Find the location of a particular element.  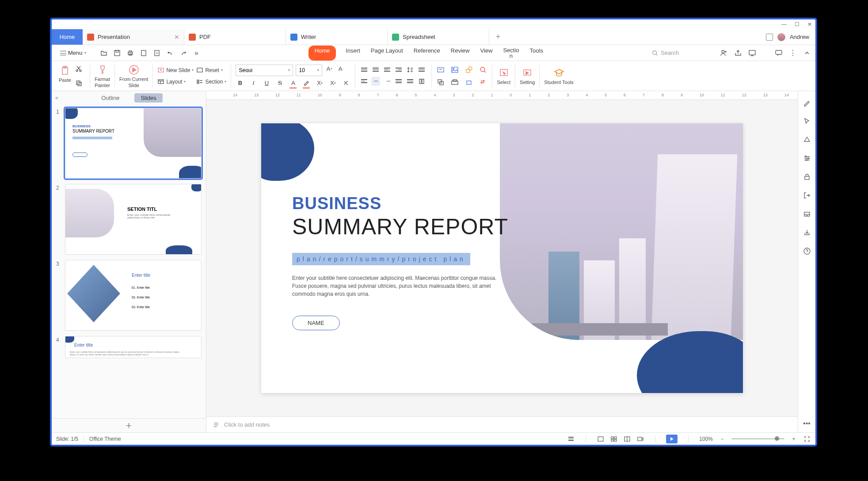

format-painter-button: Farmat Painter is located at coordinates (103, 76).